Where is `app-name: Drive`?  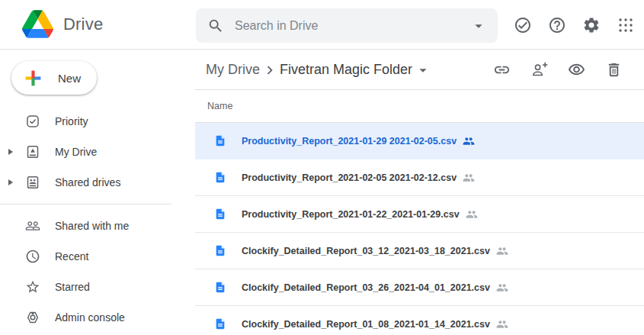
app-name: Drive is located at coordinates (83, 24).